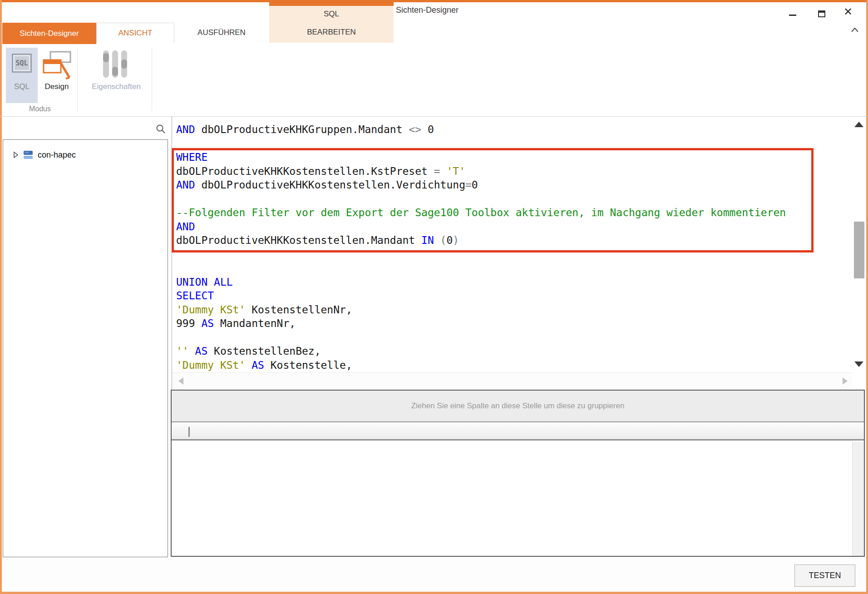  What do you see at coordinates (481, 282) in the screenshot?
I see `code-line: UNION ALL` at bounding box center [481, 282].